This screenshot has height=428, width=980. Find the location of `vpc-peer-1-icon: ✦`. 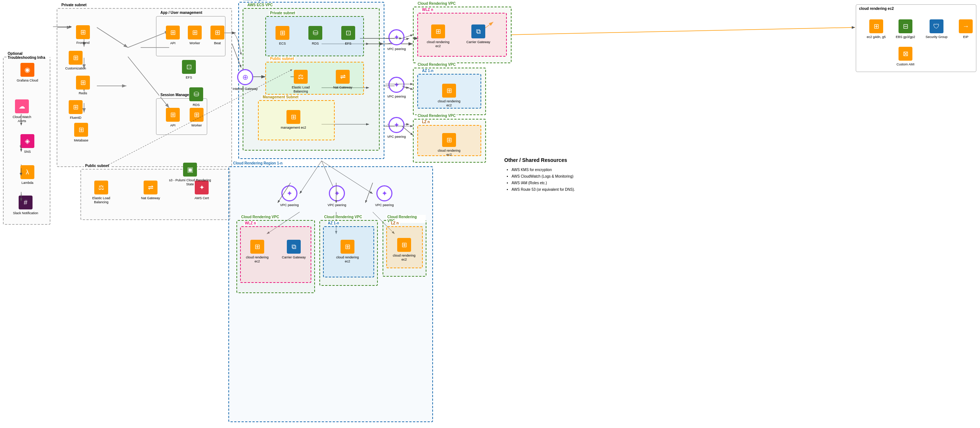

vpc-peer-1-icon: ✦ is located at coordinates (396, 37).